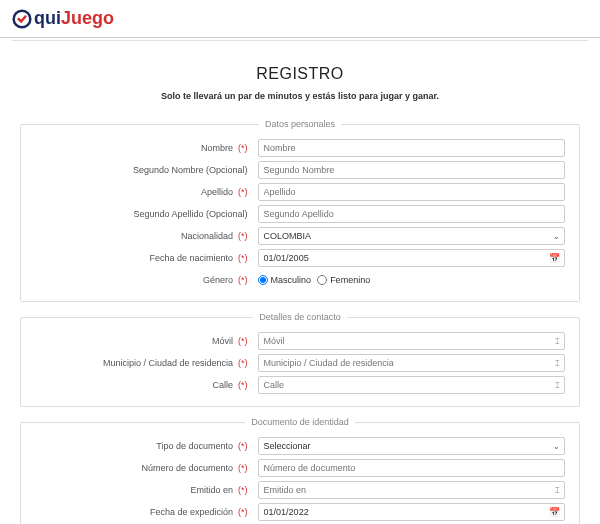 This screenshot has width=600, height=524. What do you see at coordinates (168, 363) in the screenshot?
I see `municipio-label: Municipio / Ciudad de residencia` at bounding box center [168, 363].